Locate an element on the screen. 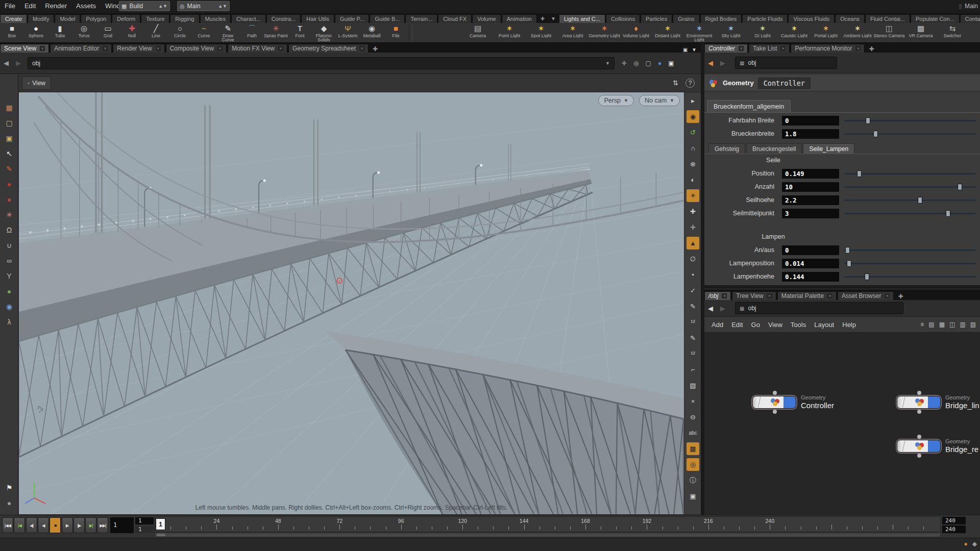  pane-tab-asset-browser: Asset Browser× is located at coordinates (866, 296).